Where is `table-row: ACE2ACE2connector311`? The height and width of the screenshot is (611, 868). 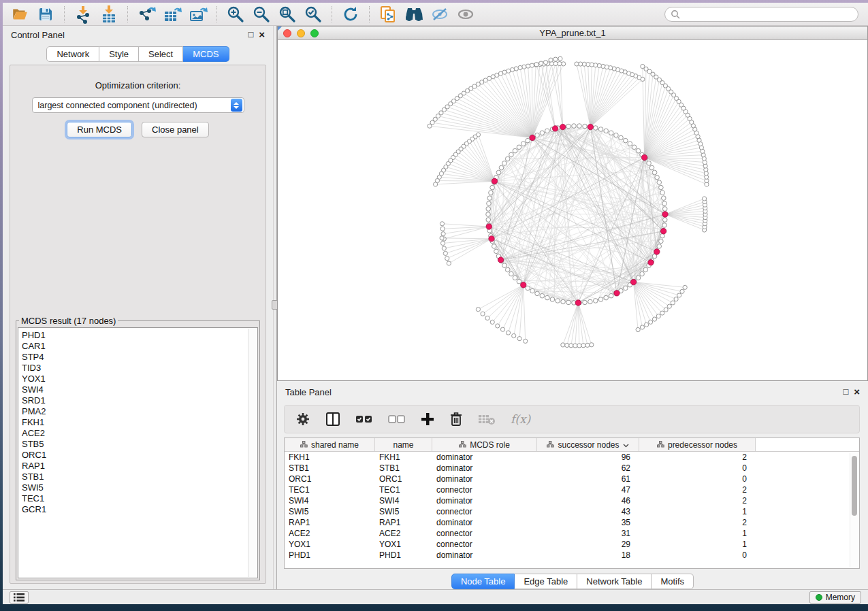
table-row: ACE2ACE2connector311 is located at coordinates (572, 533).